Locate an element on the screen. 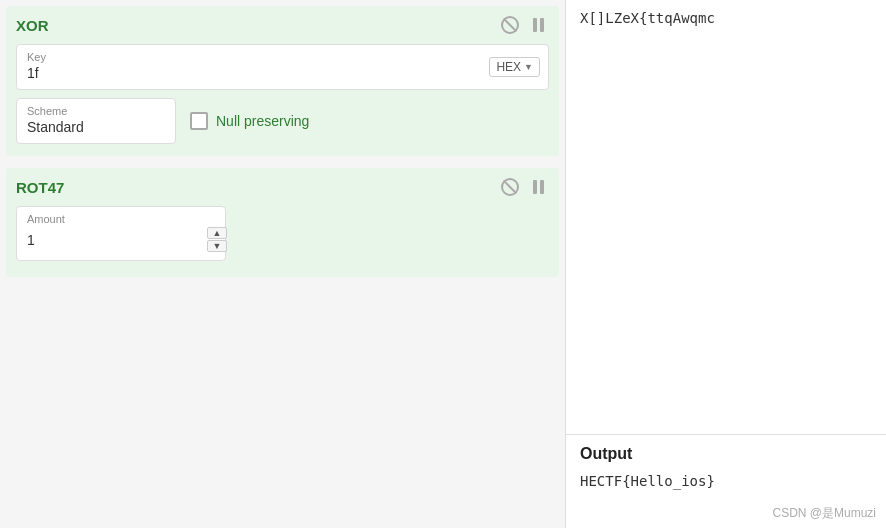 Image resolution: width=886 pixels, height=528 pixels. rot47-amount-value: 1 is located at coordinates (31, 240).